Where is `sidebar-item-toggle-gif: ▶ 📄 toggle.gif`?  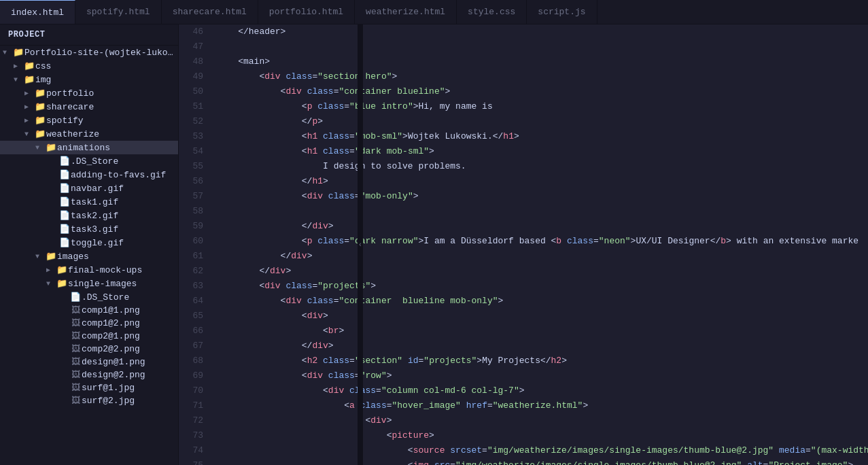 sidebar-item-toggle-gif: ▶ 📄 toggle.gif is located at coordinates (89, 243).